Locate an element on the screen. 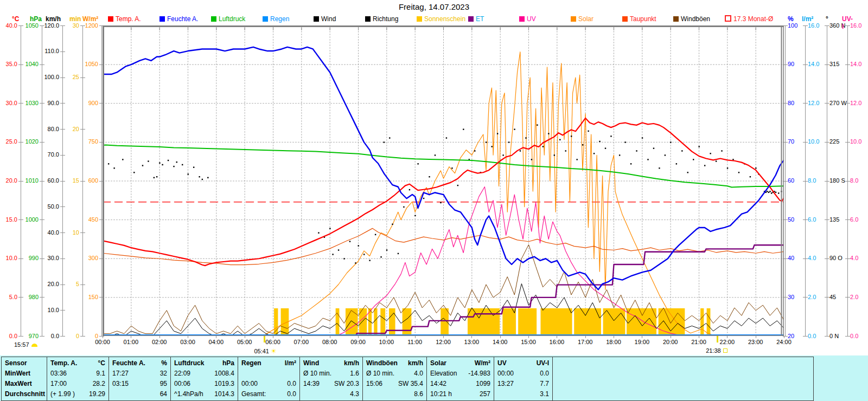 This screenshot has height=401, width=868. x-axis-label: 13:00 is located at coordinates (471, 342).